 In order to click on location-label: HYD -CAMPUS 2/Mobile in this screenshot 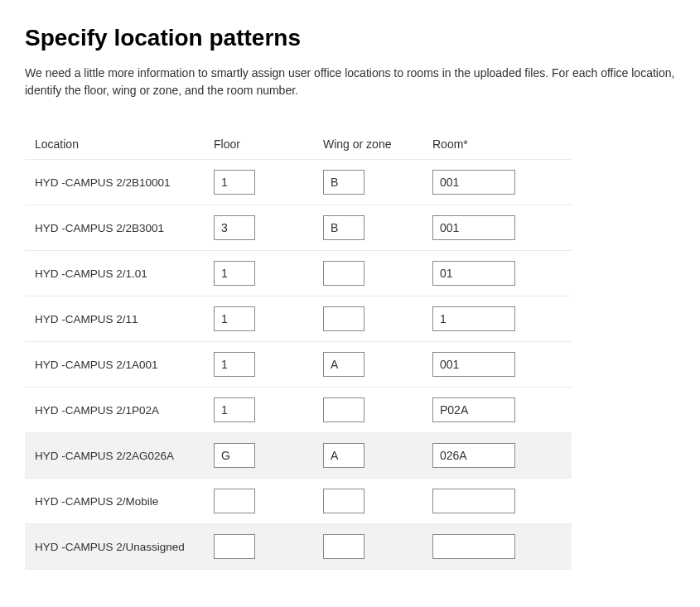, I will do `click(96, 502)`.